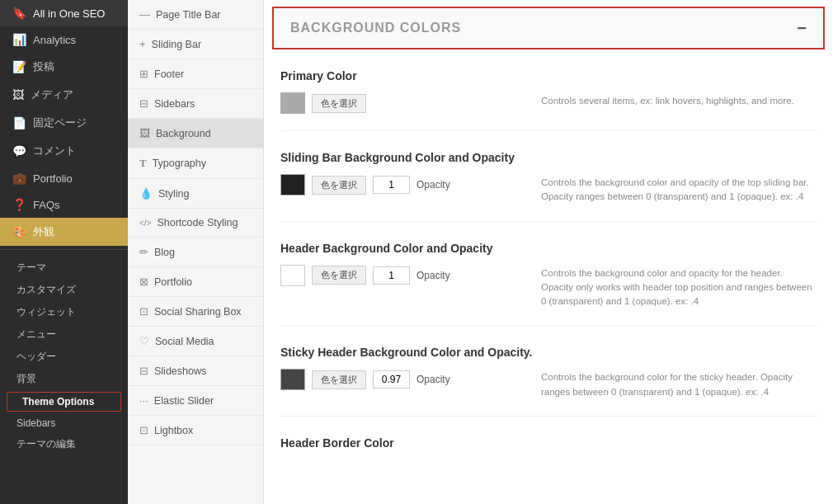  I want to click on portfolio-icon: 💼, so click(20, 178).